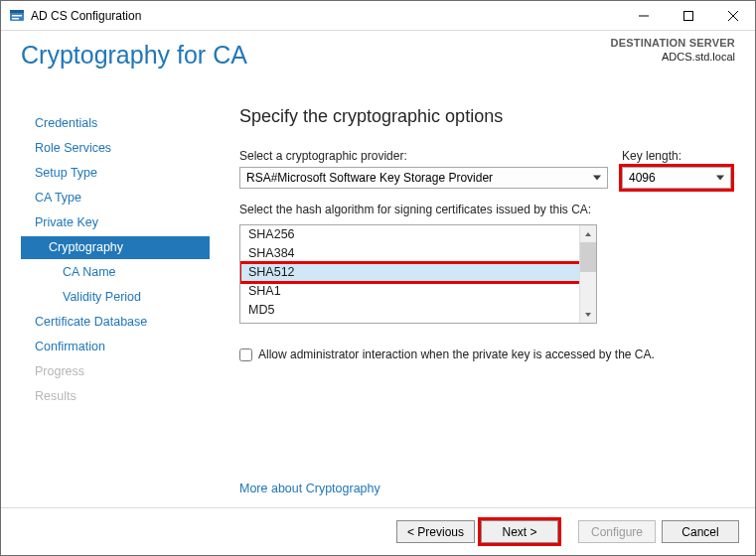 This screenshot has height=556, width=756. What do you see at coordinates (418, 292) in the screenshot?
I see `hash-option: SHA1` at bounding box center [418, 292].